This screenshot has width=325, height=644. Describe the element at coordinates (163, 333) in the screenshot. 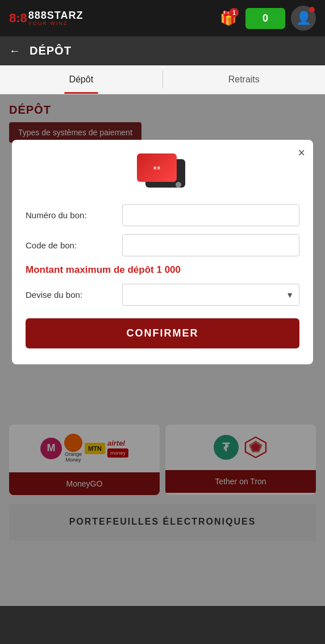

I see `confirm-button: CONFIRMER` at that location.